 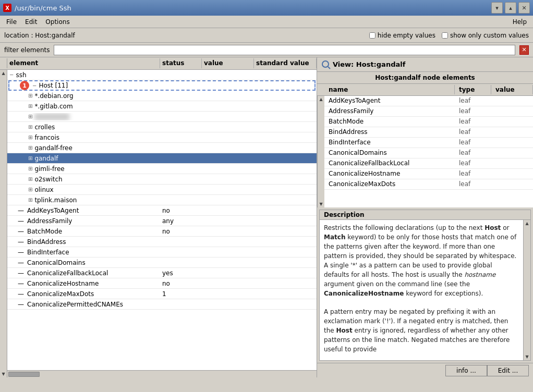 I want to click on menu-options: Options, so click(x=57, y=22).